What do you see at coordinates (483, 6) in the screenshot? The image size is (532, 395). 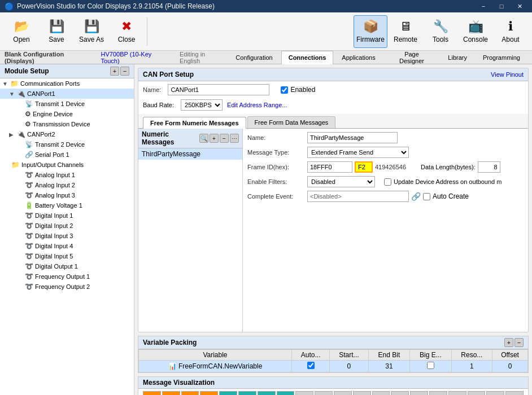 I see `minimize-button: −` at bounding box center [483, 6].